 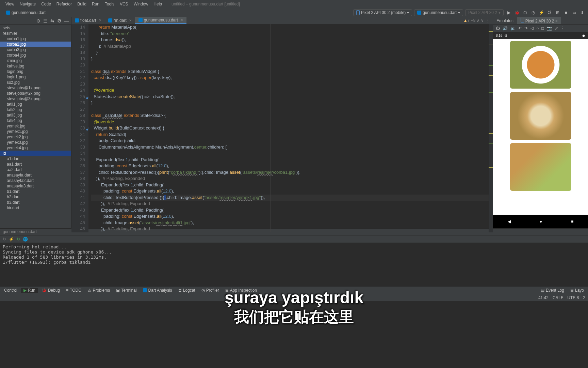 I want to click on tab-dart-analysis: Dart Analysis, so click(x=158, y=290).